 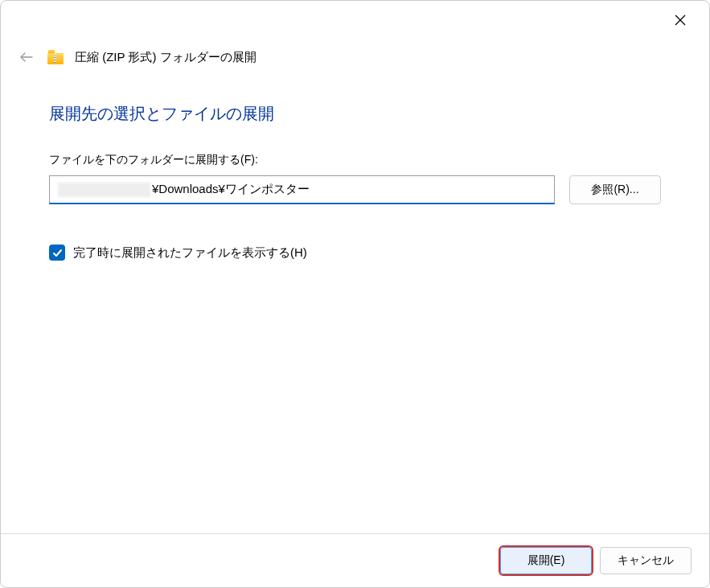 I want to click on zip-folder-icon, so click(x=55, y=57).